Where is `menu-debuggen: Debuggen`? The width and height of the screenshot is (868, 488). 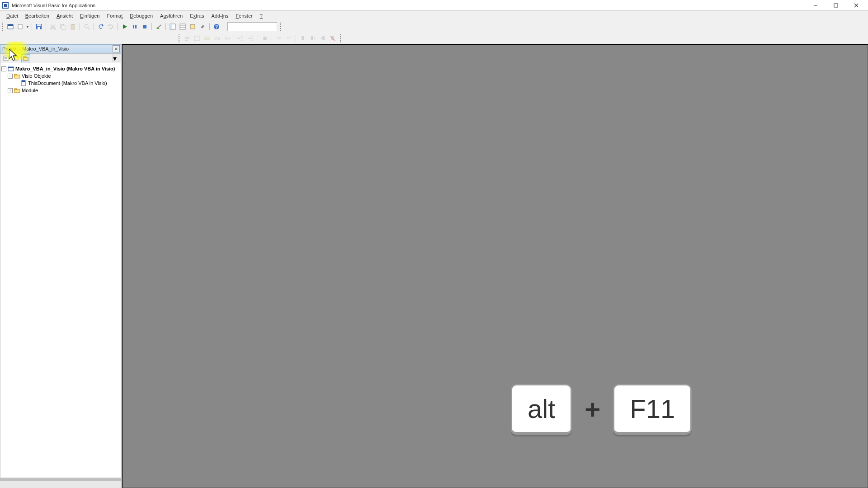 menu-debuggen: Debuggen is located at coordinates (141, 16).